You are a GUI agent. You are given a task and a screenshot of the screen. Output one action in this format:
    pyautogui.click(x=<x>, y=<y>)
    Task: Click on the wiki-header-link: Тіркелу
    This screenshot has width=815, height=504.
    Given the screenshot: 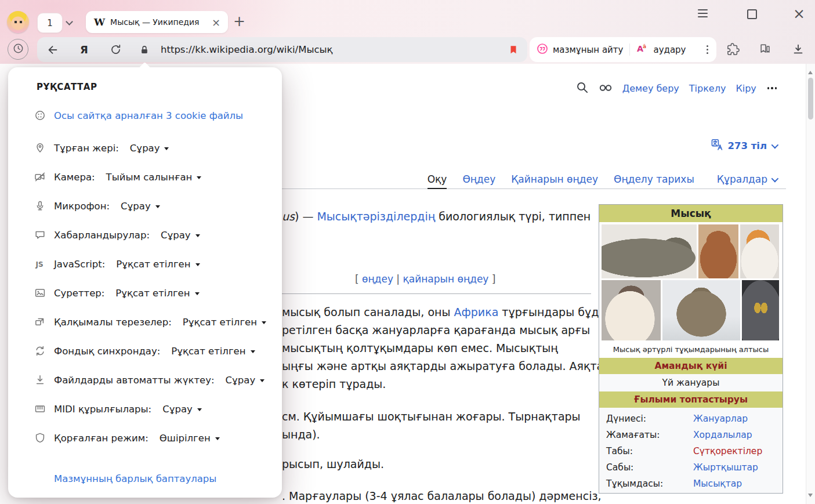 What is the action you would take?
    pyautogui.click(x=708, y=88)
    